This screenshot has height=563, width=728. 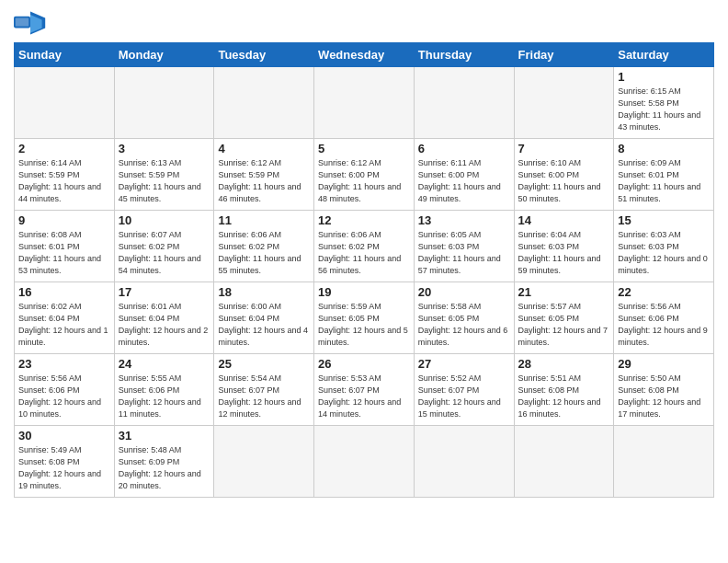 I want to click on day-number: 1, so click(x=664, y=77).